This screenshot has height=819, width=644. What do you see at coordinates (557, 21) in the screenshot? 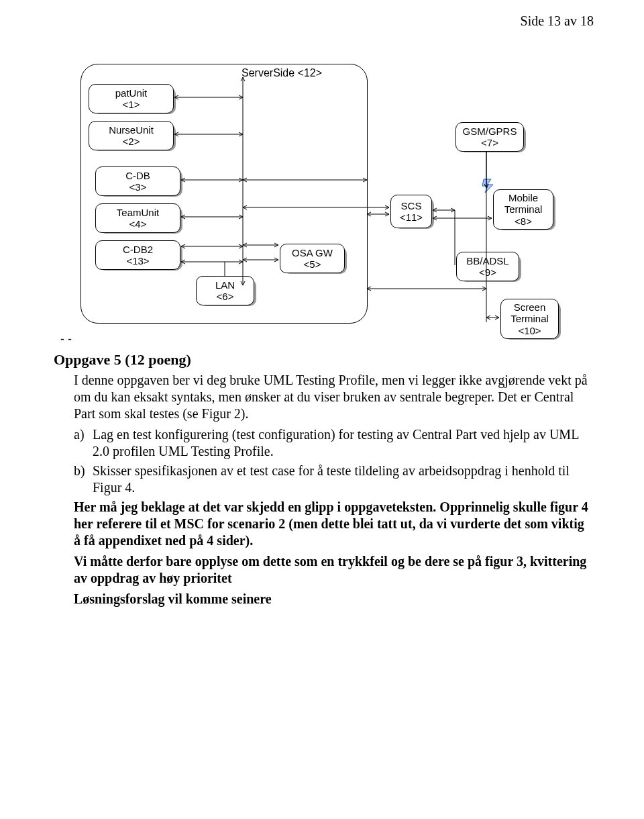
I see `page-number: Side 13 av 18` at bounding box center [557, 21].